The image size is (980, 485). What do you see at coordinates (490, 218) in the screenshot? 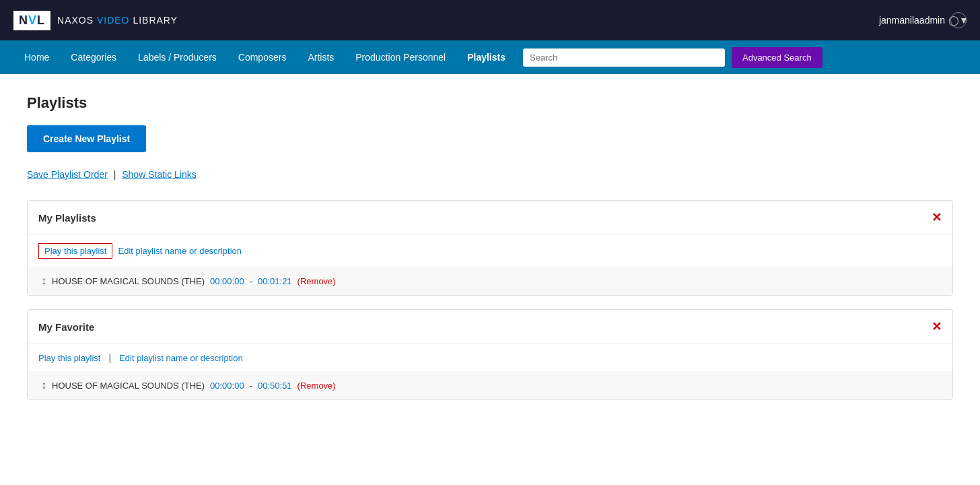
I see `playlist-header-1: My Playlists ✕` at bounding box center [490, 218].